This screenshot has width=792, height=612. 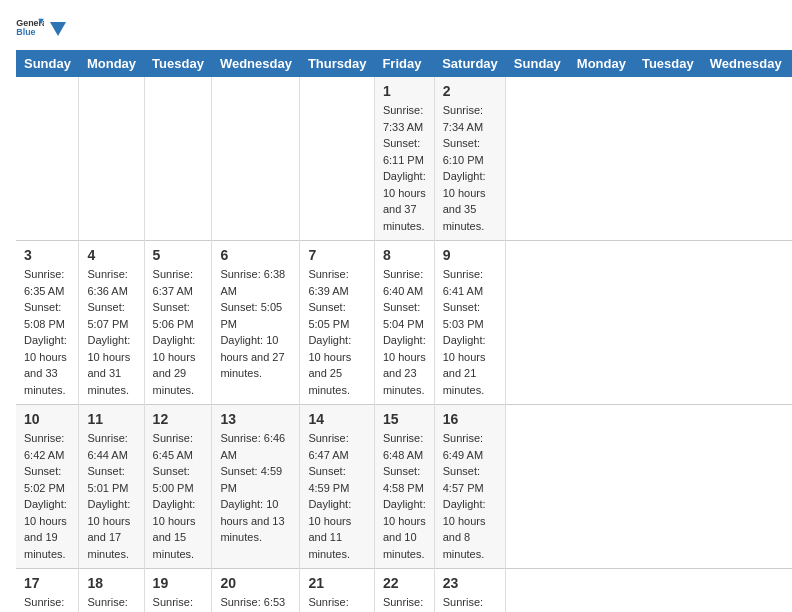 What do you see at coordinates (30, 27) in the screenshot?
I see `logo-icon: General Blue` at bounding box center [30, 27].